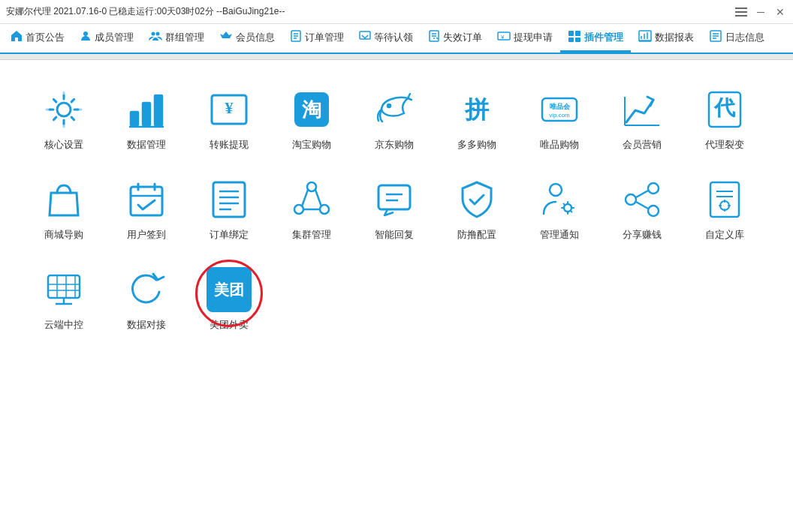  Describe the element at coordinates (146, 296) in the screenshot. I see `plugin-data-connect: 数据对接` at that location.